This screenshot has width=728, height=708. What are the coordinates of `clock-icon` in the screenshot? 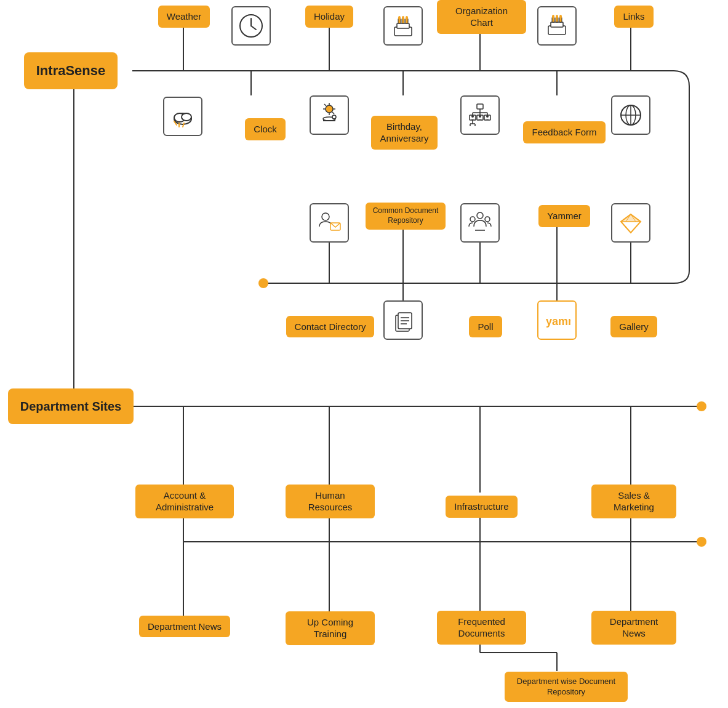 It's located at (251, 26).